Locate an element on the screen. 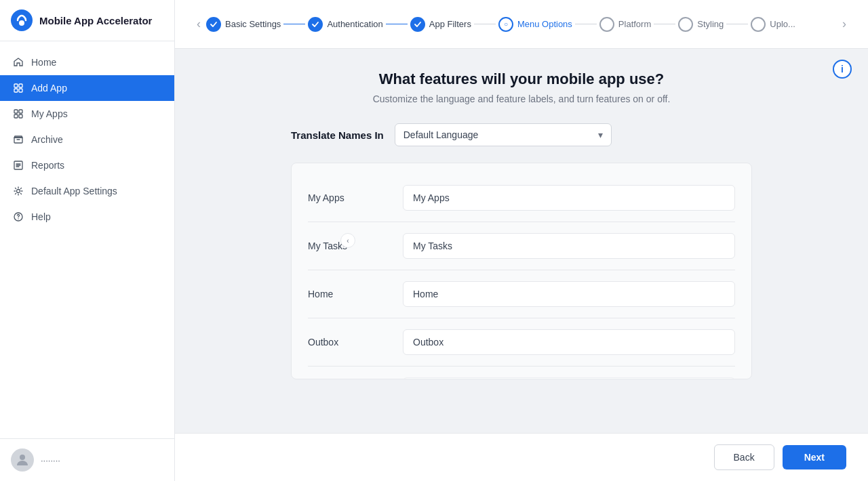 Image resolution: width=868 pixels, height=481 pixels. feature-name-my-apps: My Apps is located at coordinates (349, 198).